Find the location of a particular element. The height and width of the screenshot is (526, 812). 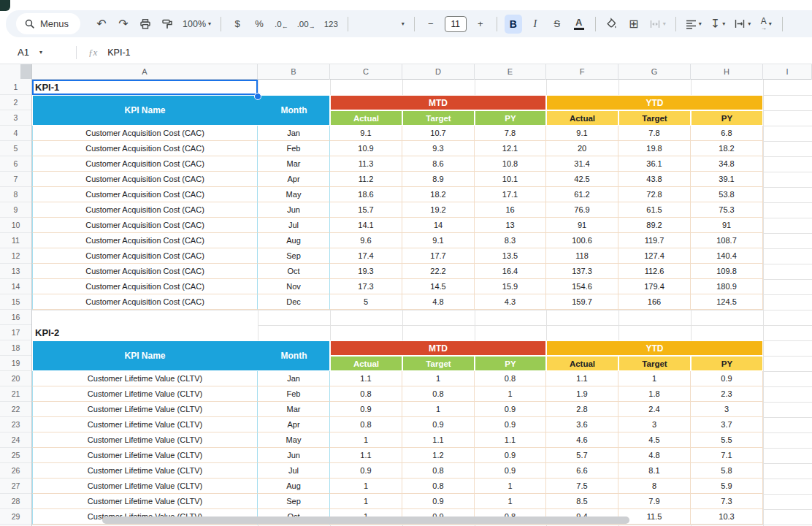

cell-B5: Feb is located at coordinates (294, 149).